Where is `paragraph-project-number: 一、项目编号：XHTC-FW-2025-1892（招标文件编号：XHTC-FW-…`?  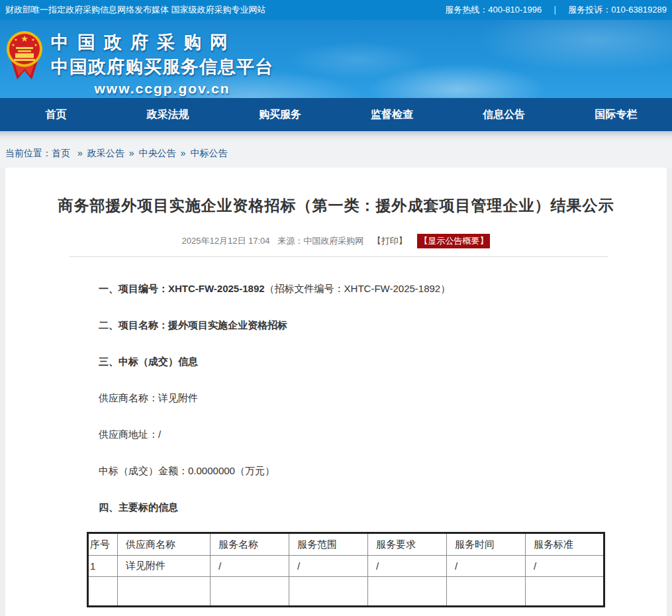
paragraph-project-number: 一、项目编号：XHTC-FW-2025-1892（招标文件编号：XHTC-FW-… is located at coordinates (353, 289).